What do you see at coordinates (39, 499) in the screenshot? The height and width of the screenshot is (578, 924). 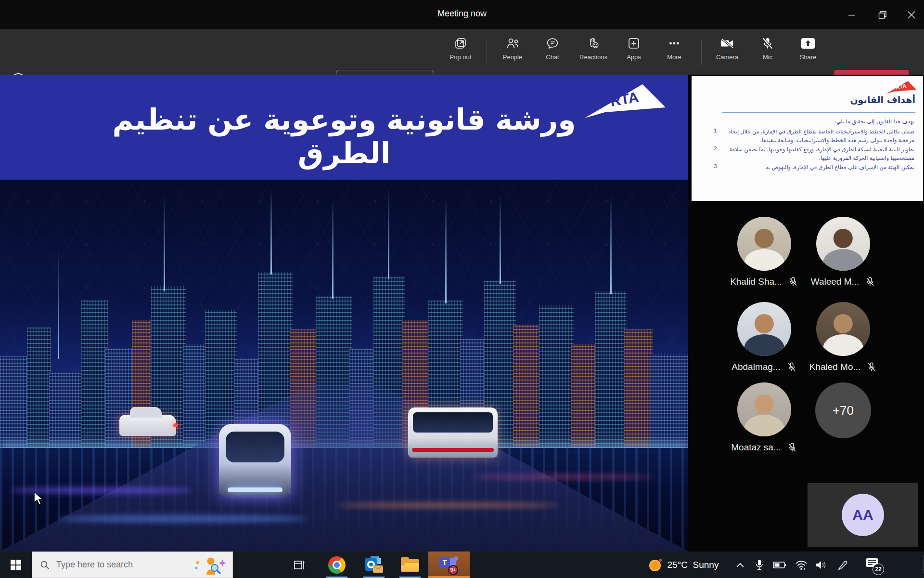 I see `mouse-cursor` at bounding box center [39, 499].